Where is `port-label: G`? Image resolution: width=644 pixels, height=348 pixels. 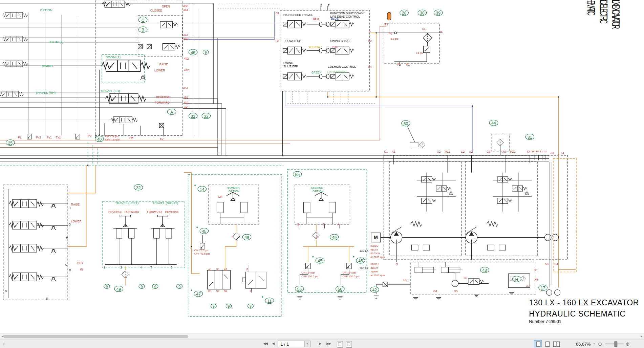
port-label: G is located at coordinates (70, 224).